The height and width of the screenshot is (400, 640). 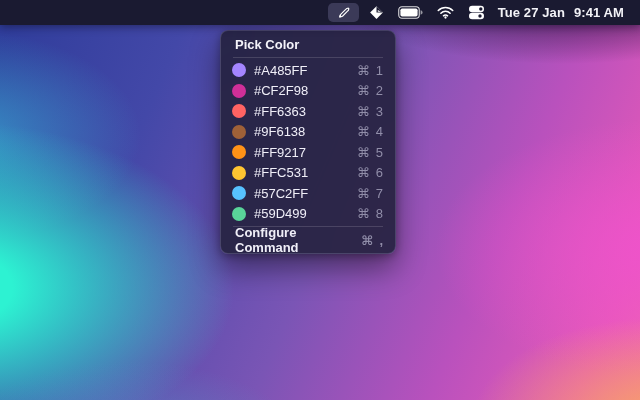 What do you see at coordinates (532, 12) in the screenshot?
I see `menubar-date: Tue 27 Jan` at bounding box center [532, 12].